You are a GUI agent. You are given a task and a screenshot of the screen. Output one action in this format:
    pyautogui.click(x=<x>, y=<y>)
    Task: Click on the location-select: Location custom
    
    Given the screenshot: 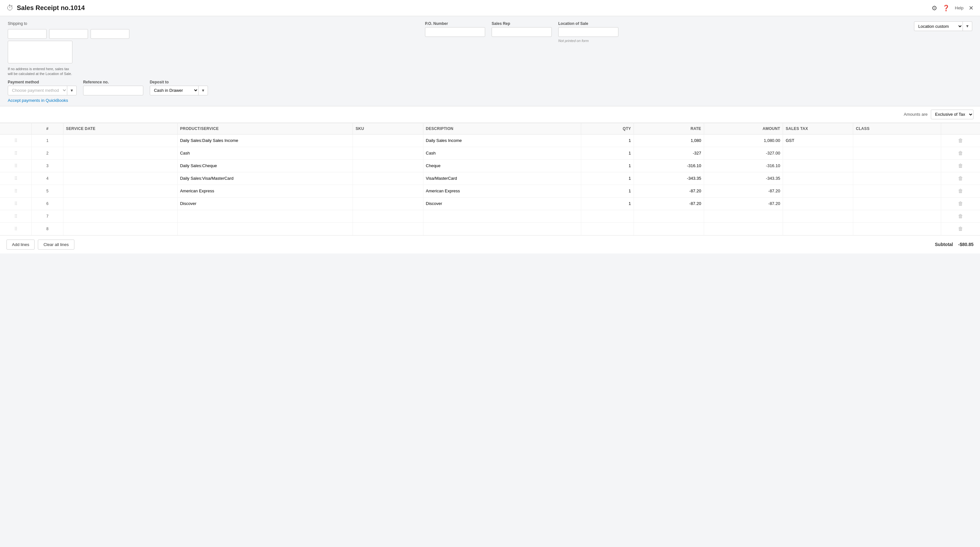 What is the action you would take?
    pyautogui.click(x=938, y=26)
    